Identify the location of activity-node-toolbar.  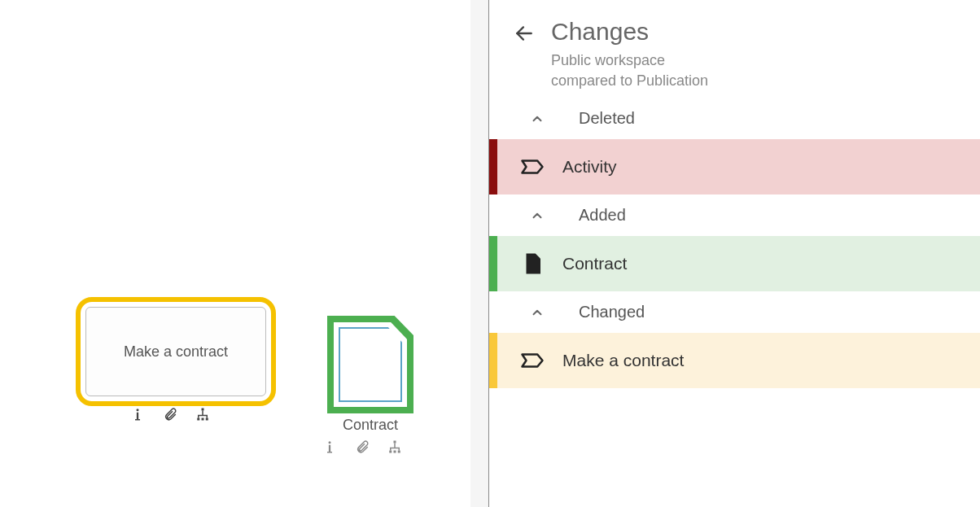
(170, 414).